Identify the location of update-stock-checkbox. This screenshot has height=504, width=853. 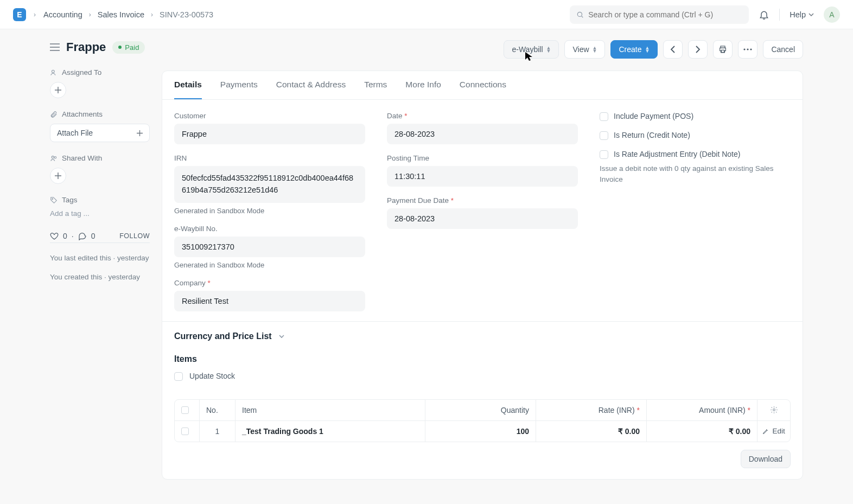
(179, 377).